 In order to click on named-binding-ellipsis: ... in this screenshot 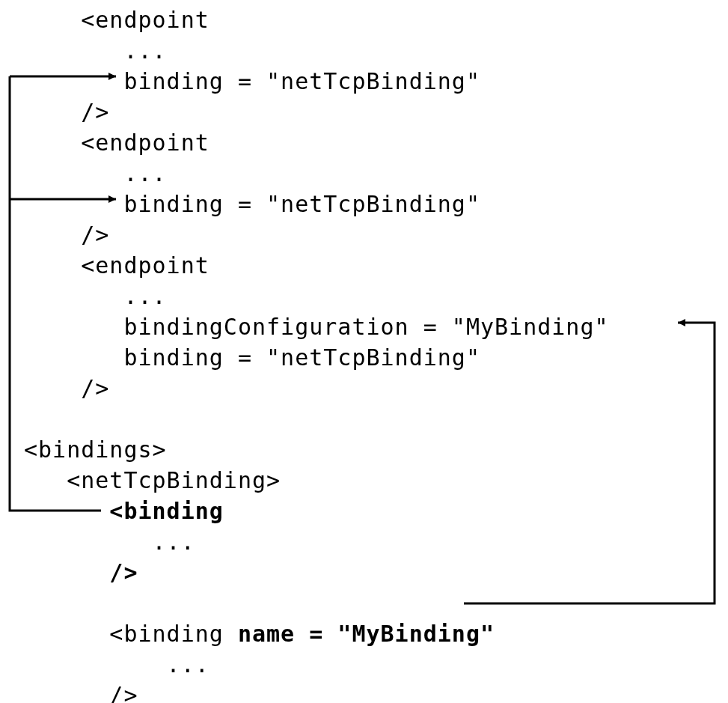, I will do `click(117, 665)`.